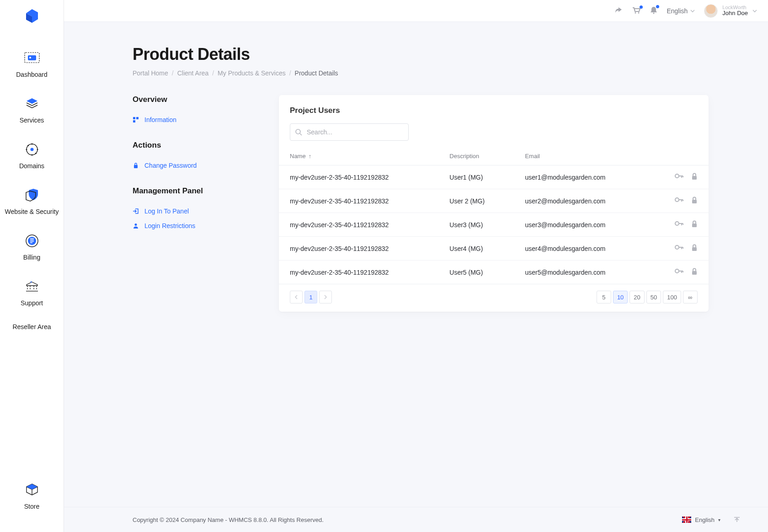  Describe the element at coordinates (32, 155) in the screenshot. I see `nav-item-domains: Domains` at that location.